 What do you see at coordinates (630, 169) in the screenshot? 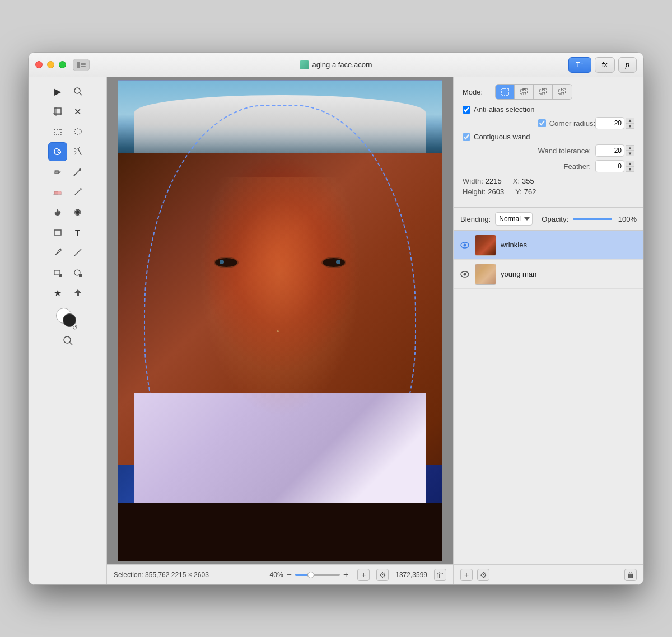
I see `feather-down: ▼` at bounding box center [630, 169].